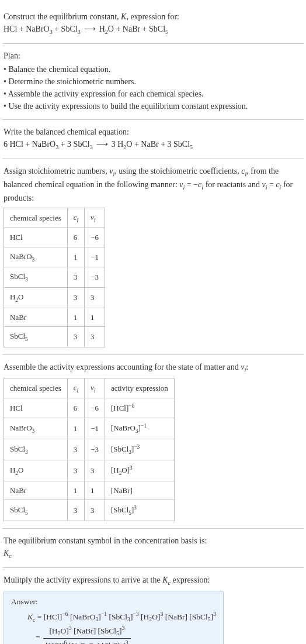 This screenshot has width=306, height=644. What do you see at coordinates (87, 632) in the screenshot?
I see `frac-numerator: [H2O]3 [NaBr] [SbCl5]3` at bounding box center [87, 632].